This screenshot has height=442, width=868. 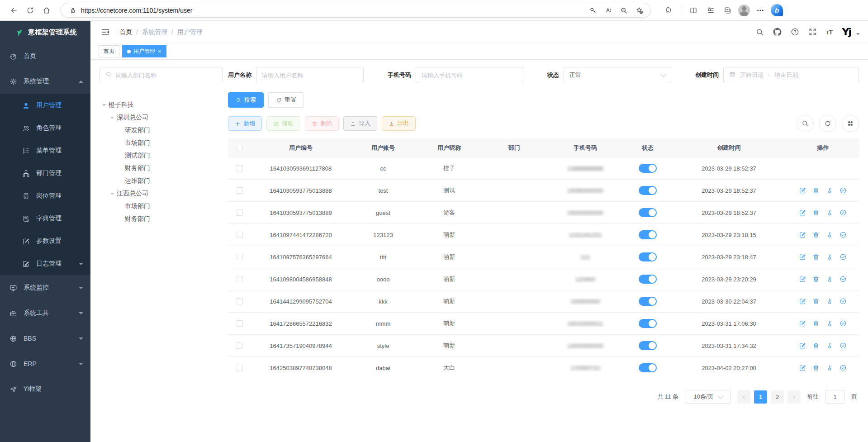 I want to click on delete-button: 删除, so click(x=322, y=124).